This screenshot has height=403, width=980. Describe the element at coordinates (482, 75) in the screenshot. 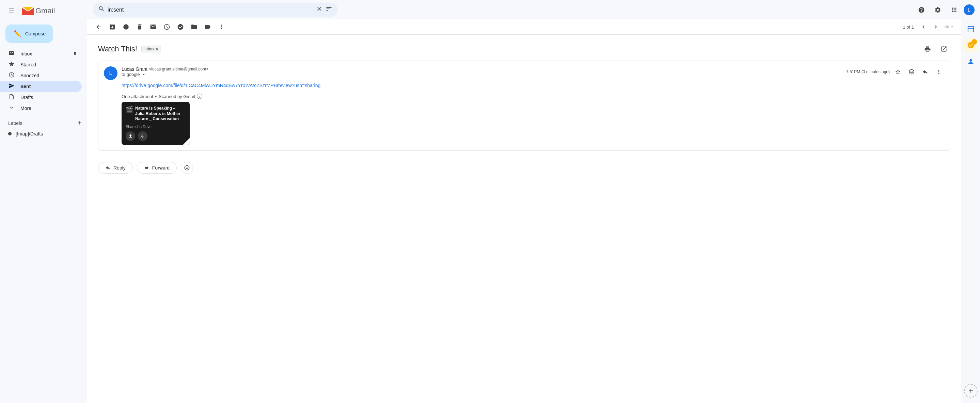

I see `sender-to: to google` at that location.